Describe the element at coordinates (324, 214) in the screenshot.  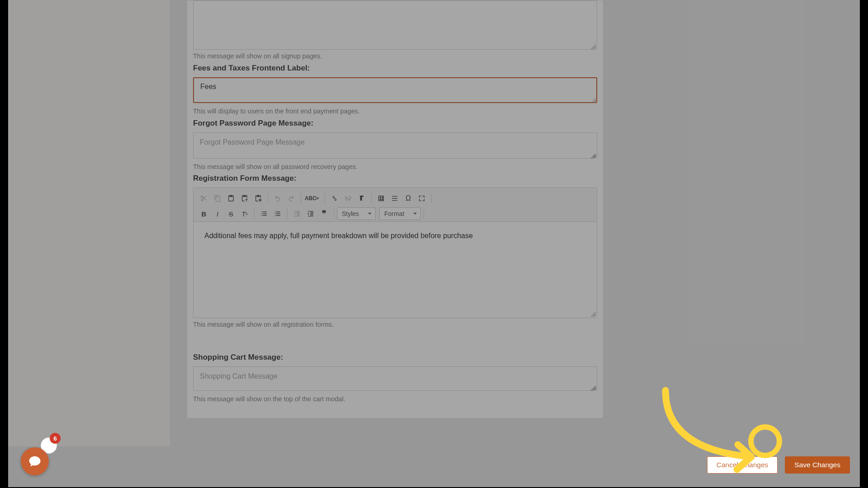
I see `blockquote-icon: ❞` at that location.